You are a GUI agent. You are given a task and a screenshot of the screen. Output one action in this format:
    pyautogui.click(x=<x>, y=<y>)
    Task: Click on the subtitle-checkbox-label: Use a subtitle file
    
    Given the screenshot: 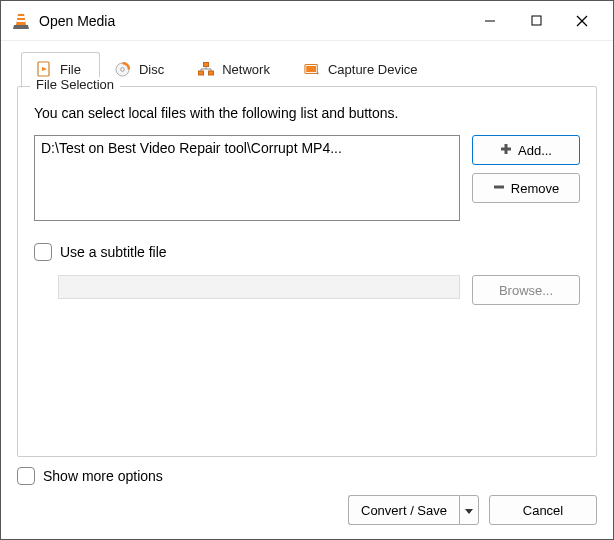 What is the action you would take?
    pyautogui.click(x=114, y=252)
    